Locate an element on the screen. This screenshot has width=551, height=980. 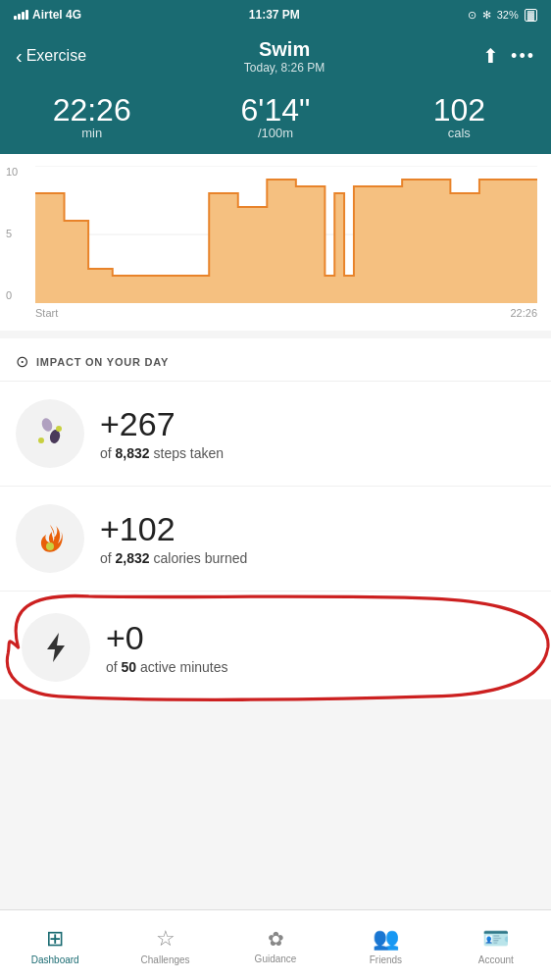
x-label-start: Start is located at coordinates (47, 313).